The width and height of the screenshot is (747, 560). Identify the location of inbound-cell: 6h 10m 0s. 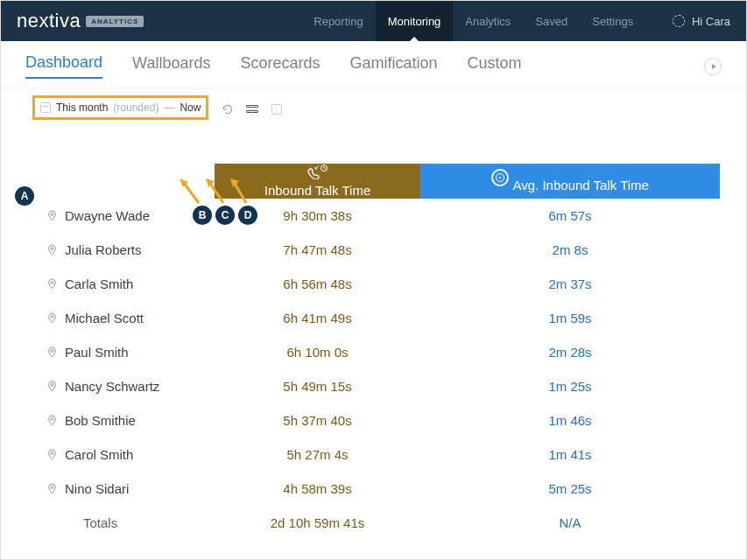
(317, 352).